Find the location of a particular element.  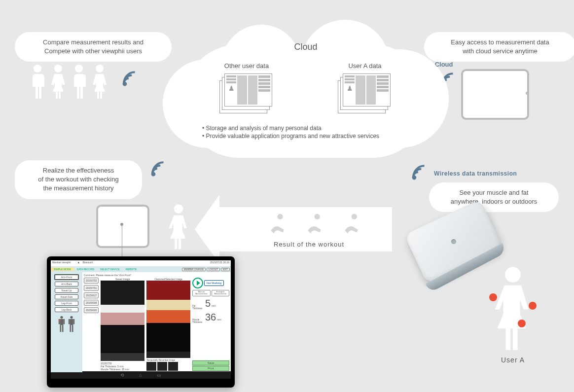

enlarged-measurement-button: Enlarged Measurement is located at coordinates (221, 293).